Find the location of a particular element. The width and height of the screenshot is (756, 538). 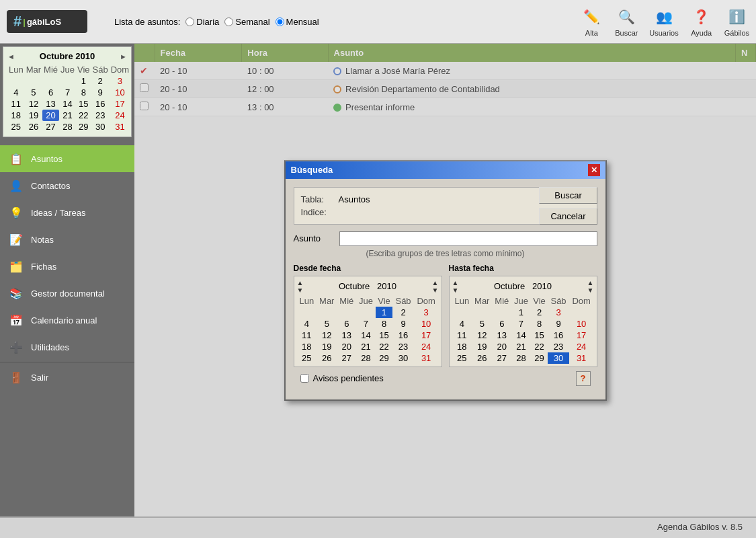

mini-cal-day: 23 is located at coordinates (403, 347).